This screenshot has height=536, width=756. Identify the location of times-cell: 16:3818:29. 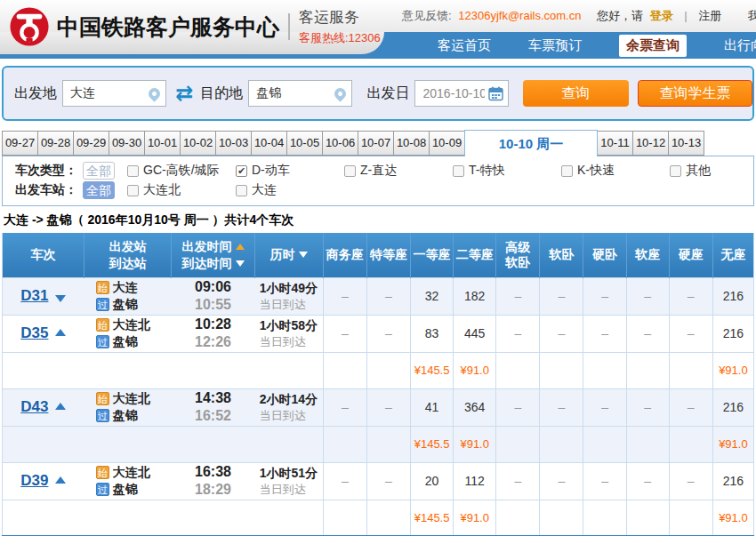
(213, 481).